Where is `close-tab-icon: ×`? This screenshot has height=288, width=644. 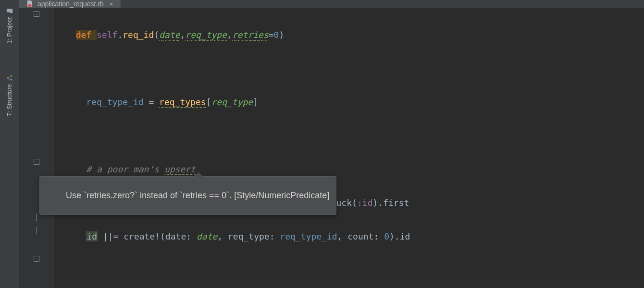 close-tab-icon: × is located at coordinates (111, 4).